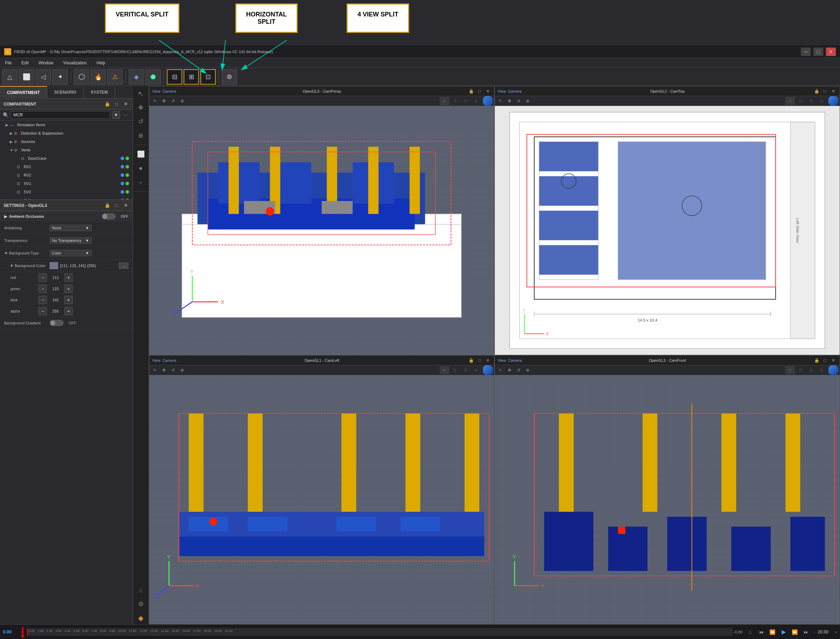 This screenshot has width=840, height=639. Describe the element at coordinates (109, 216) in the screenshot. I see `ao-toggle` at that location.